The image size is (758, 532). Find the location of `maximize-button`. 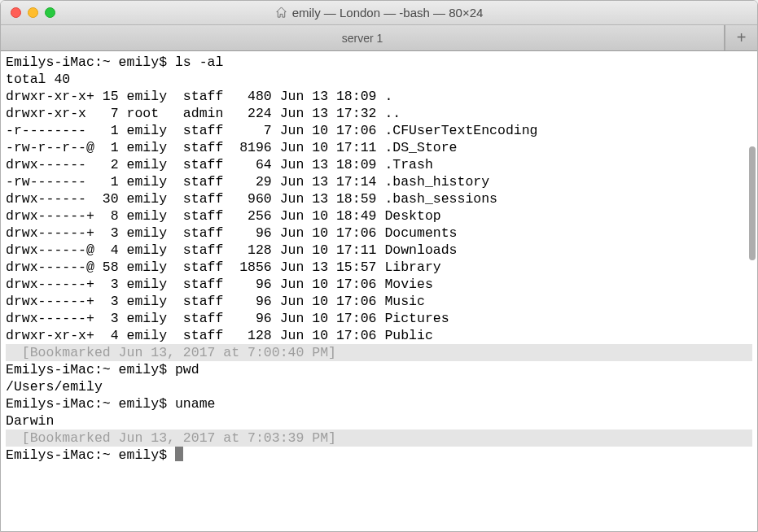

maximize-button is located at coordinates (50, 13).